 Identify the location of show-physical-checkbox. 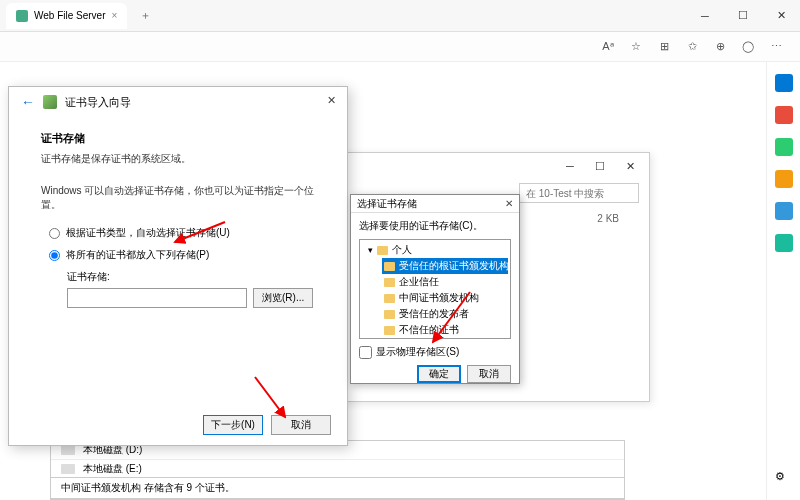
(366, 352).